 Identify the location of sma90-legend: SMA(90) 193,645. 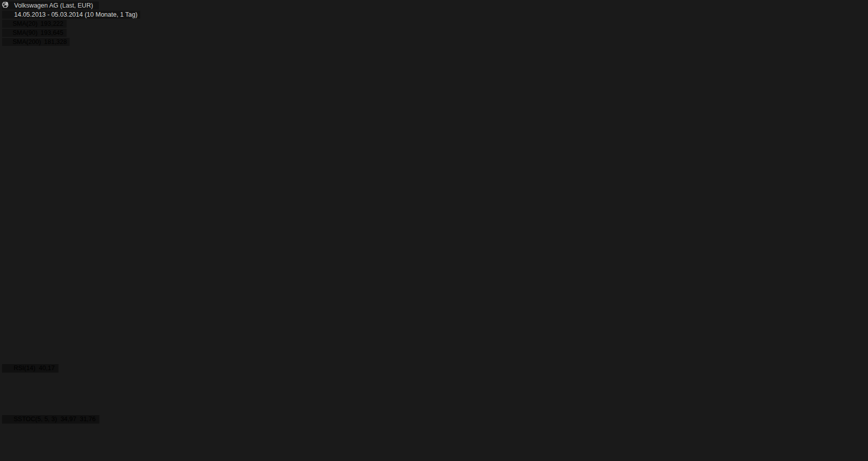
(34, 33).